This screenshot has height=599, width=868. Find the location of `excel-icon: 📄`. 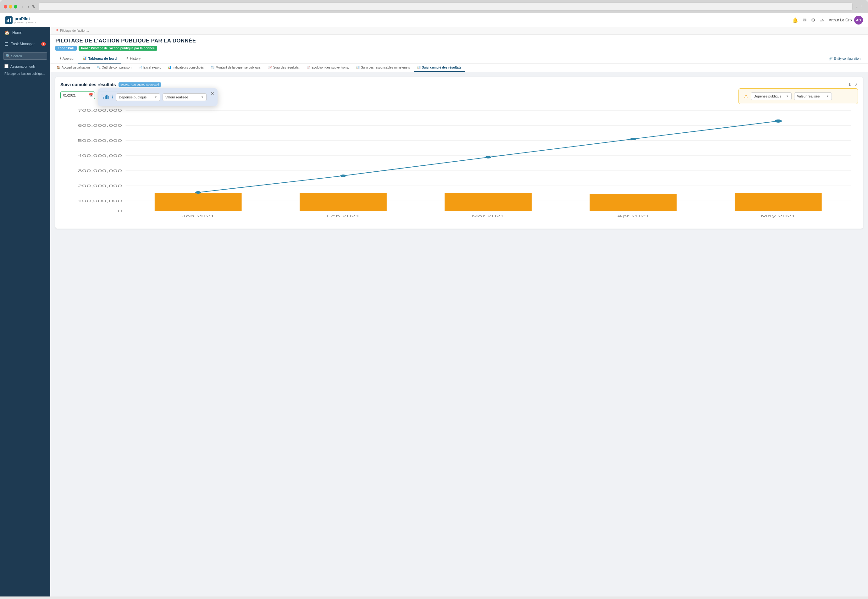

excel-icon: 📄 is located at coordinates (140, 68).